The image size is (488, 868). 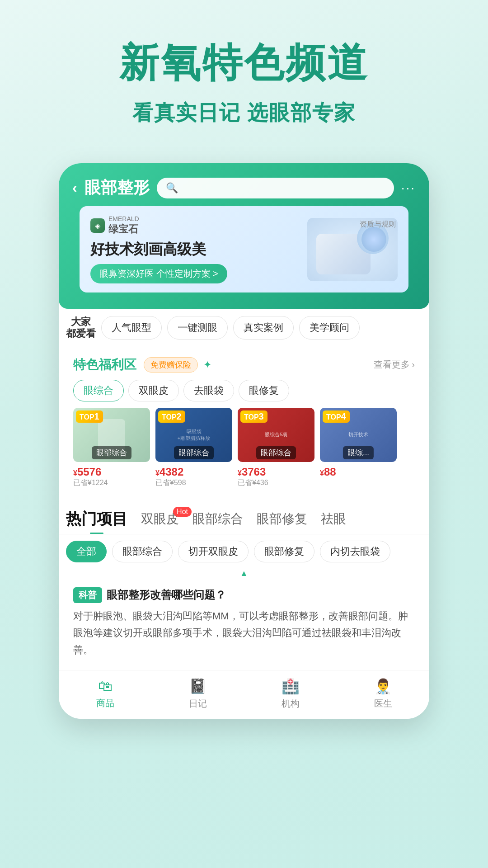 I want to click on top-badge-3: TOP3, so click(x=254, y=417).